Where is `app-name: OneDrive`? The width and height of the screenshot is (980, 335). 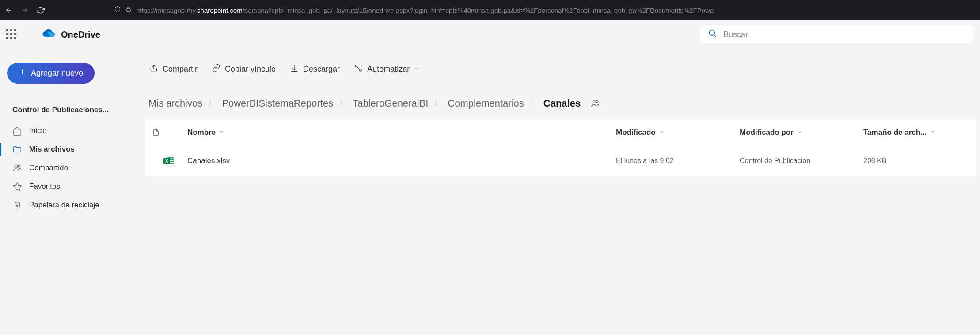
app-name: OneDrive is located at coordinates (80, 34).